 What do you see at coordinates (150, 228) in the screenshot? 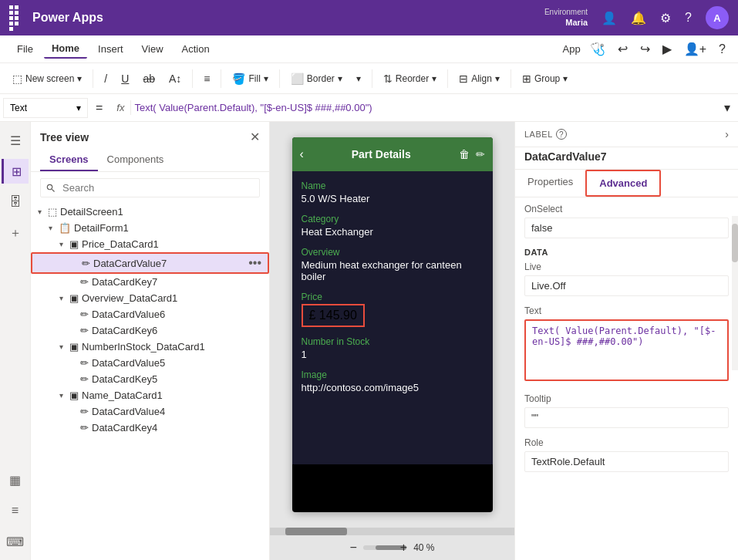
I see `tree-item-detailform1: ▾ 📋 DetailForm1` at bounding box center [150, 228].